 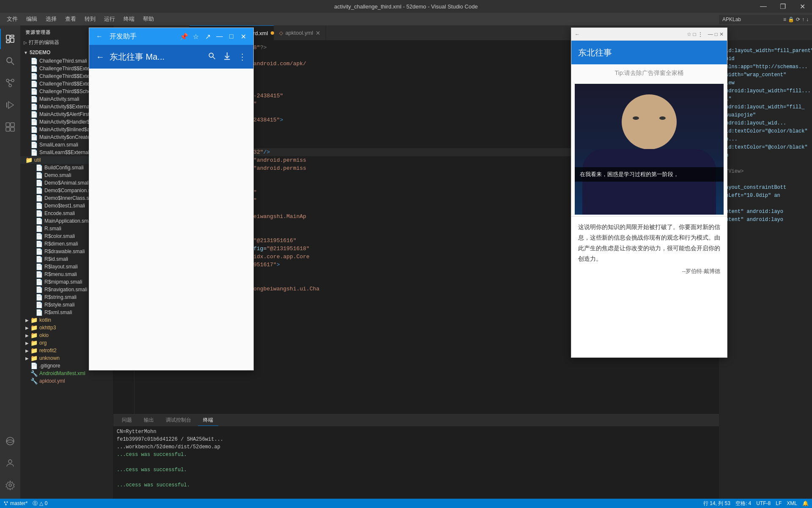 I want to click on run-activity-icon, so click(x=10, y=105).